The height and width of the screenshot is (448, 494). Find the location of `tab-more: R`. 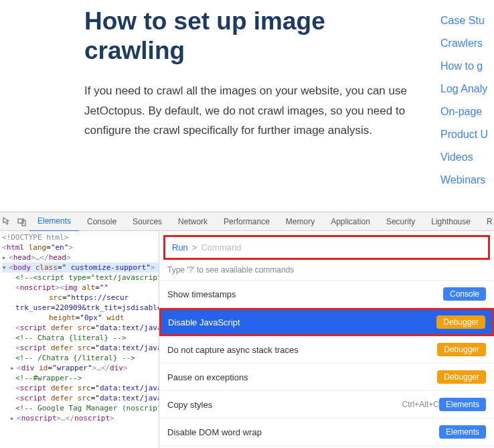

tab-more: R is located at coordinates (486, 222).